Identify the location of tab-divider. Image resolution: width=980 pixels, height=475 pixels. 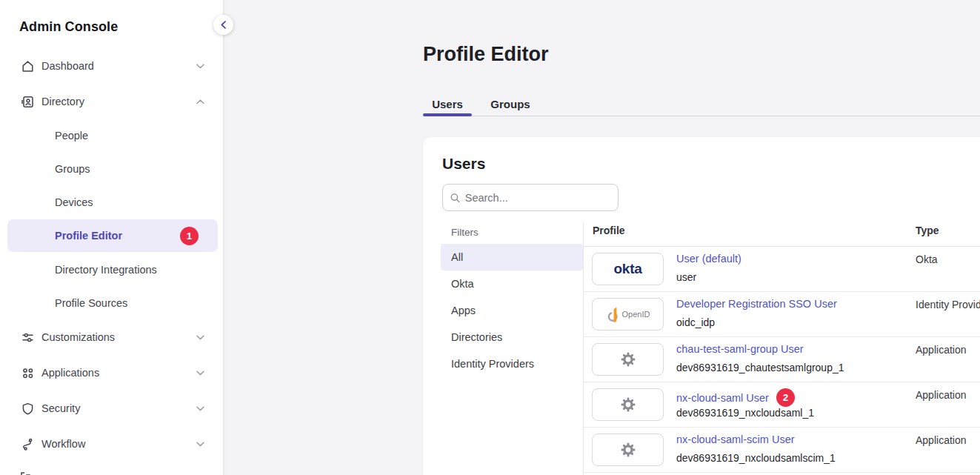
(701, 116).